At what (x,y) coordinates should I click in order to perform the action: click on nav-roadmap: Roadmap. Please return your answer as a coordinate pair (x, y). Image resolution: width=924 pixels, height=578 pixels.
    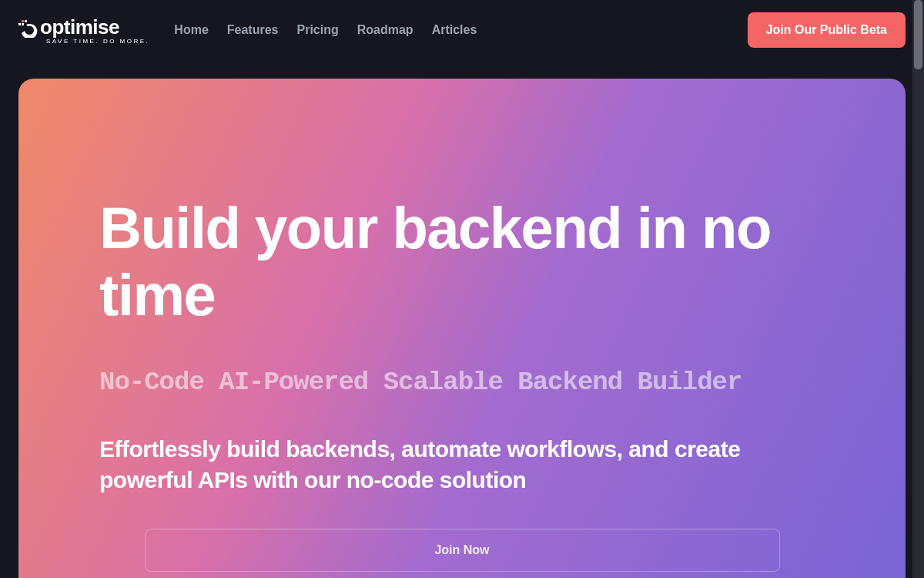
    Looking at the image, I should click on (385, 30).